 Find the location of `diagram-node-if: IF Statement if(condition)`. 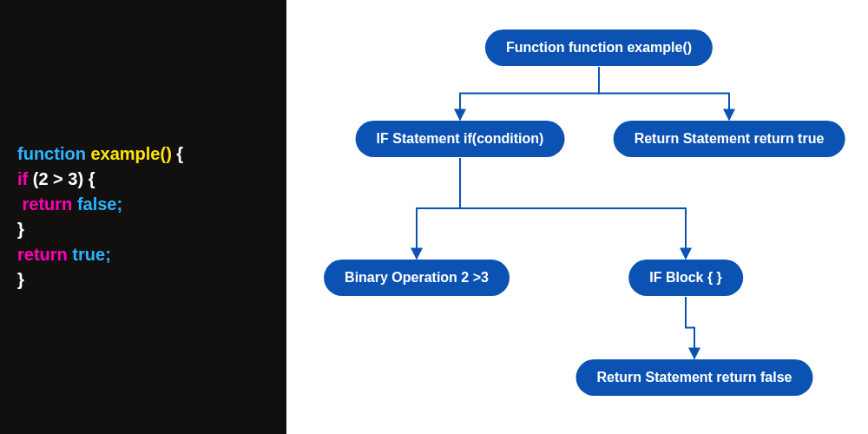

diagram-node-if: IF Statement if(condition) is located at coordinates (460, 139).